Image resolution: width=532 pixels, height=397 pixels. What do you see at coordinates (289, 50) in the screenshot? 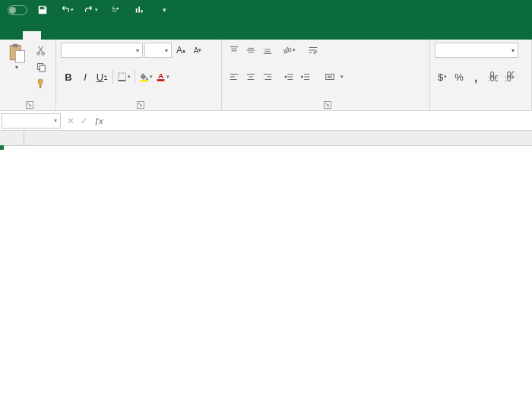
I see `orientation-icon: ab▾` at bounding box center [289, 50].